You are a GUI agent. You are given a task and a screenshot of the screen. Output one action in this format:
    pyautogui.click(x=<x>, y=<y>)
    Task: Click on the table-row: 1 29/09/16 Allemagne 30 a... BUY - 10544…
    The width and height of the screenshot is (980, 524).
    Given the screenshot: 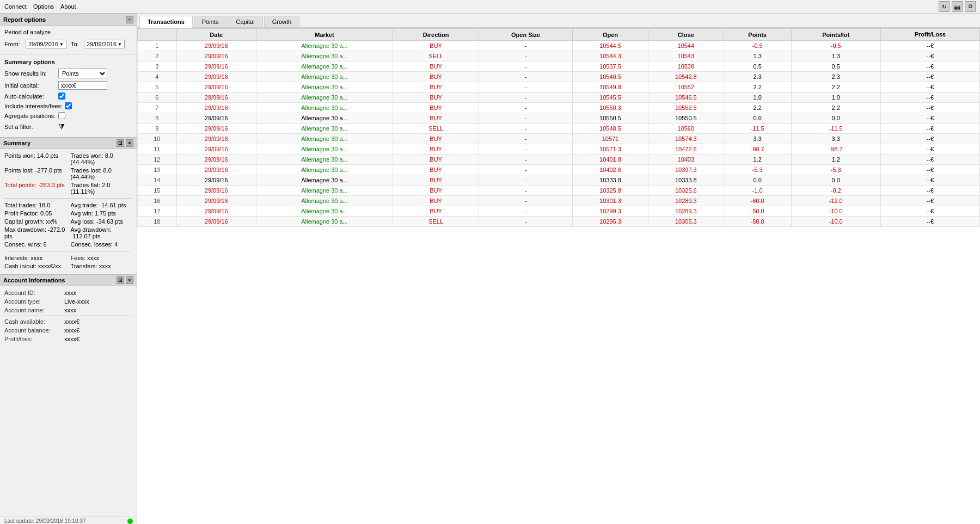 What is the action you would take?
    pyautogui.click(x=559, y=46)
    